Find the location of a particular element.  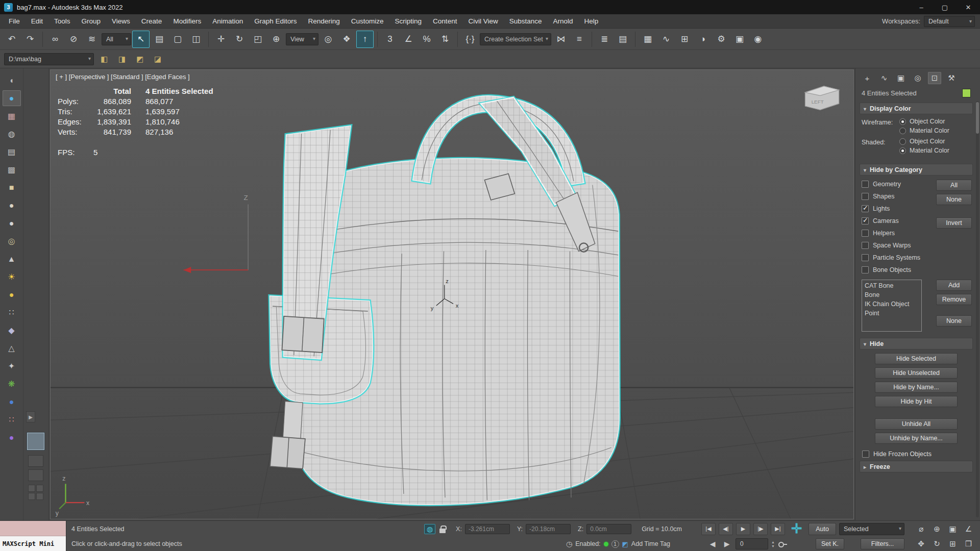

shaded-object-color-option: Object Color is located at coordinates (924, 141).